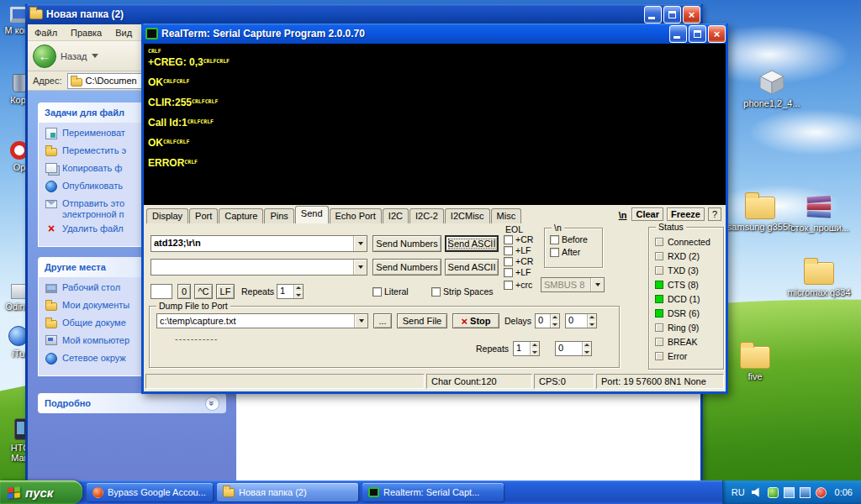  I want to click on lf-checkbox-1: +LF, so click(517, 250).